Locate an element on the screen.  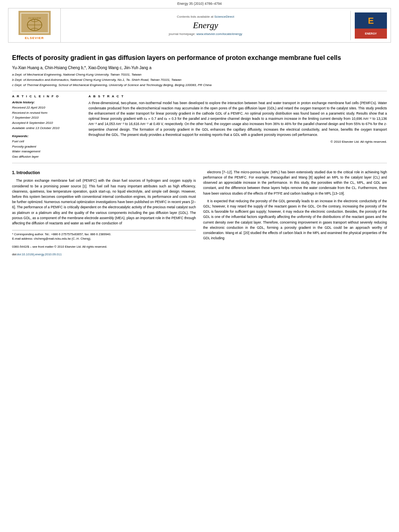
keywords-label: Keywords: is located at coordinates (46, 136).